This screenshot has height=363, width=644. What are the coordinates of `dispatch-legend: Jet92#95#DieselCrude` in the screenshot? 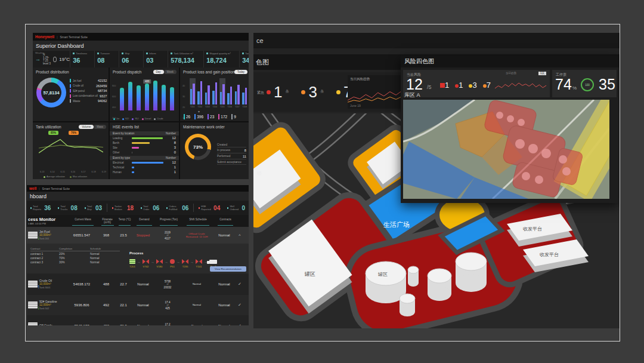 It's located at (138, 119).